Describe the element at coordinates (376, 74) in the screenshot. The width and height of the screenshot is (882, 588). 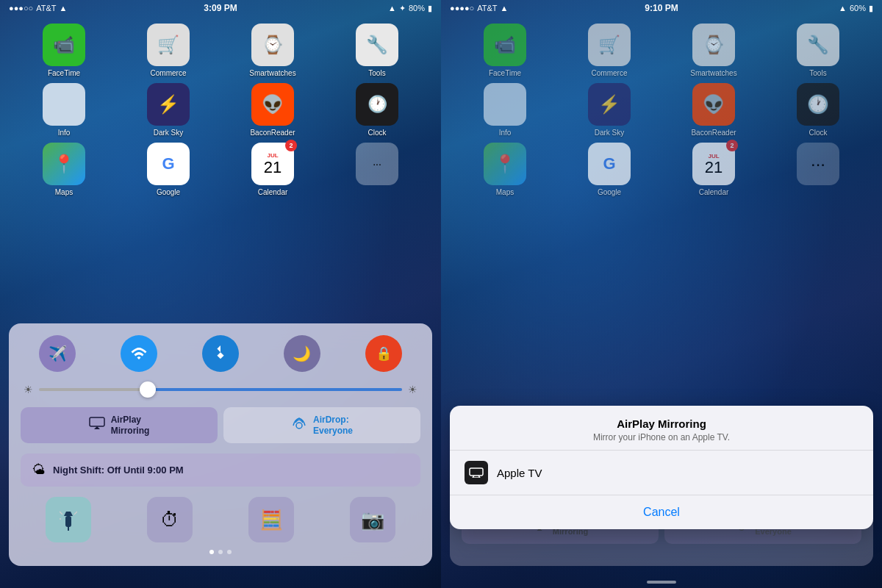
I see `tools-label: Tools` at that location.